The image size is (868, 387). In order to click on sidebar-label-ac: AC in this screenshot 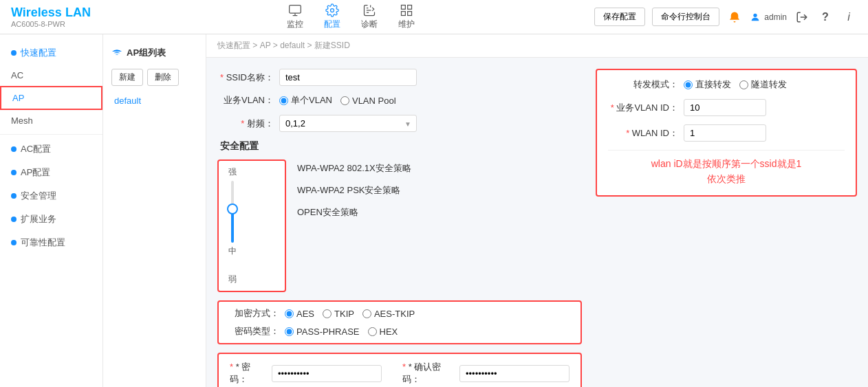, I will do `click(17, 76)`.